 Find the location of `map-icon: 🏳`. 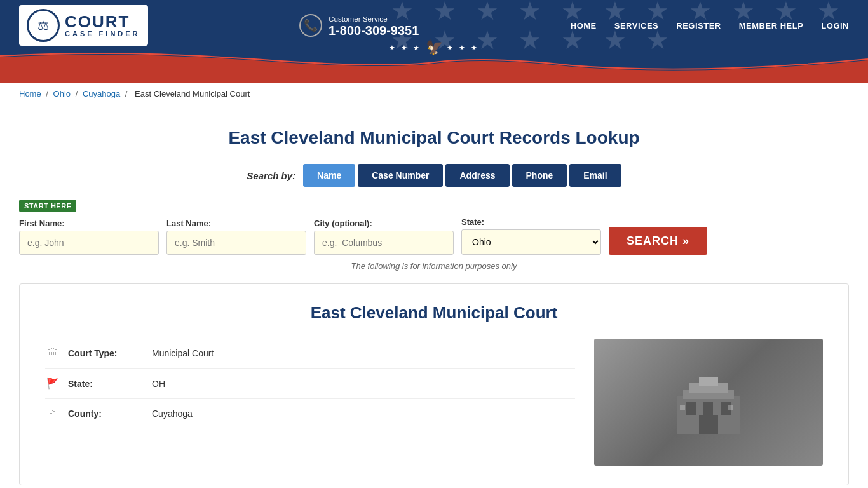

map-icon: 🏳 is located at coordinates (53, 414).